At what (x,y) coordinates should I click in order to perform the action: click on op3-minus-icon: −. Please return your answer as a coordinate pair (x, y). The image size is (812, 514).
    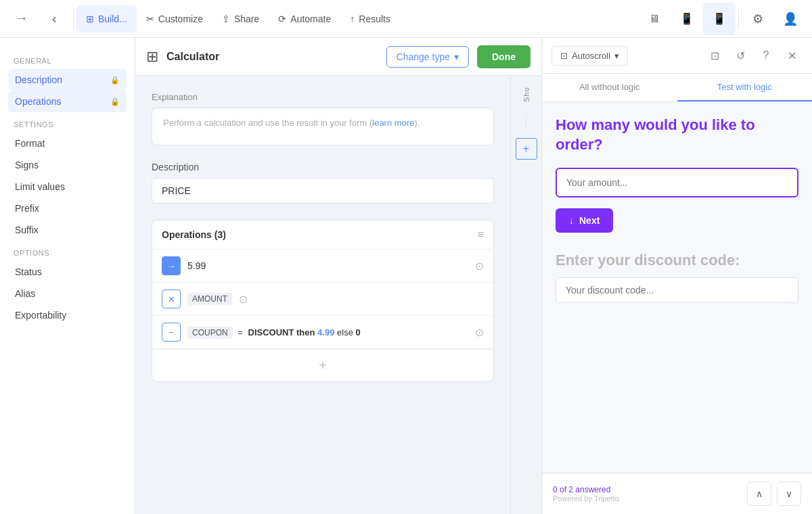
    Looking at the image, I should click on (171, 332).